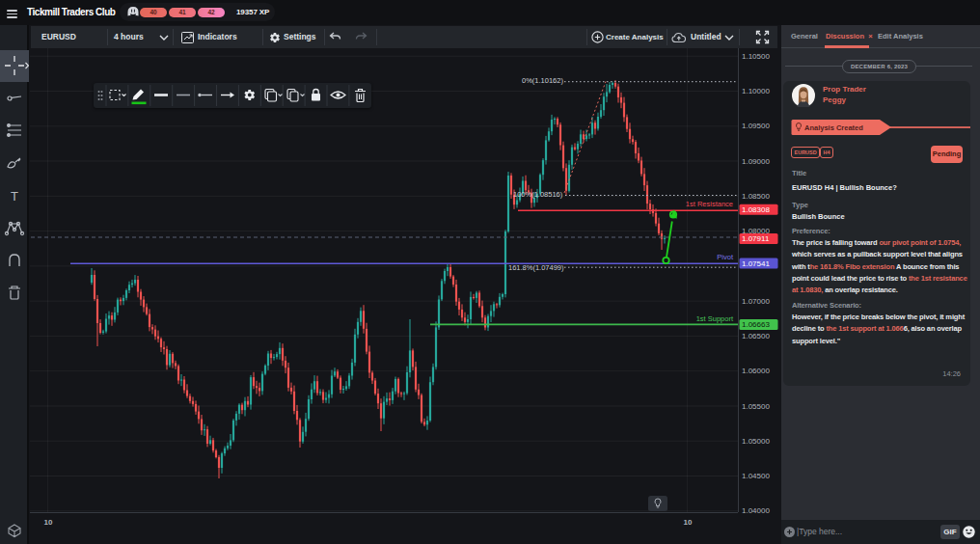 This screenshot has width=980, height=544. What do you see at coordinates (536, 268) in the screenshot?
I see `svg-text: 161.8%(1.07499)` at bounding box center [536, 268].